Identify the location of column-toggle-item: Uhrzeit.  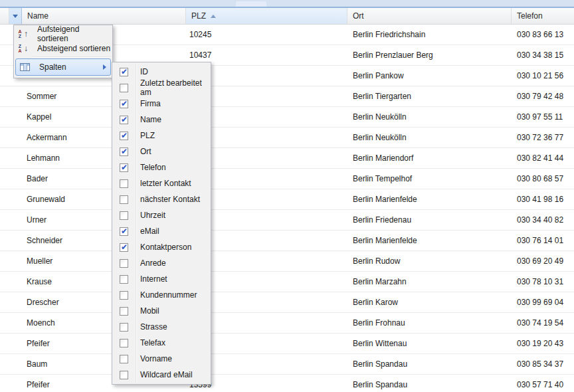
(161, 215).